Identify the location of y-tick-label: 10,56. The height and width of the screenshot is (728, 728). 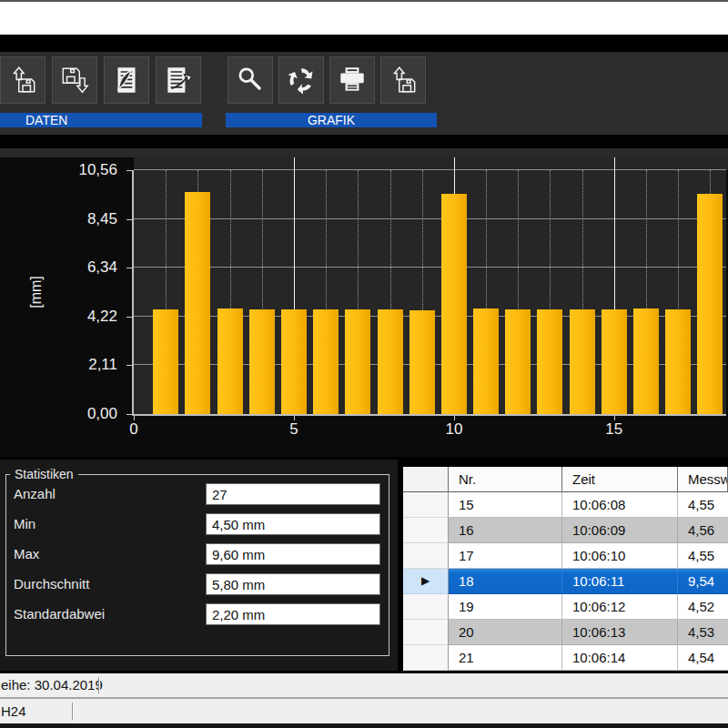
(58, 170).